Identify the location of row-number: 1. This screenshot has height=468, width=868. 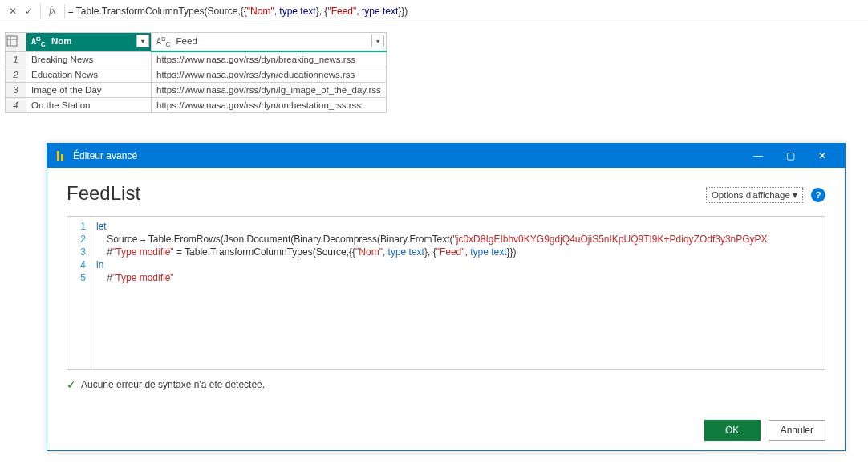
(16, 59).